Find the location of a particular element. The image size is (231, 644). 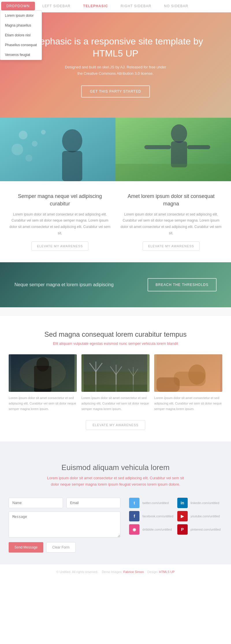

social-item-linkedin: in linkedin.com/untitled is located at coordinates (200, 503).